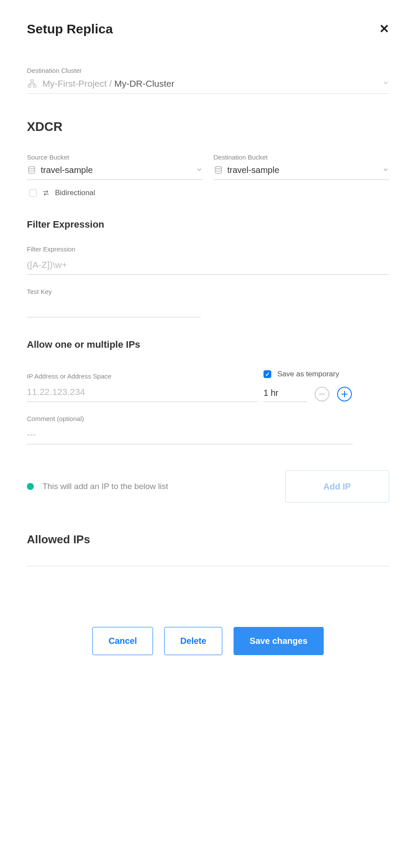 The height and width of the screenshot is (868, 416). What do you see at coordinates (142, 376) in the screenshot?
I see `ip-address-label: IP Address or Address Space` at bounding box center [142, 376].